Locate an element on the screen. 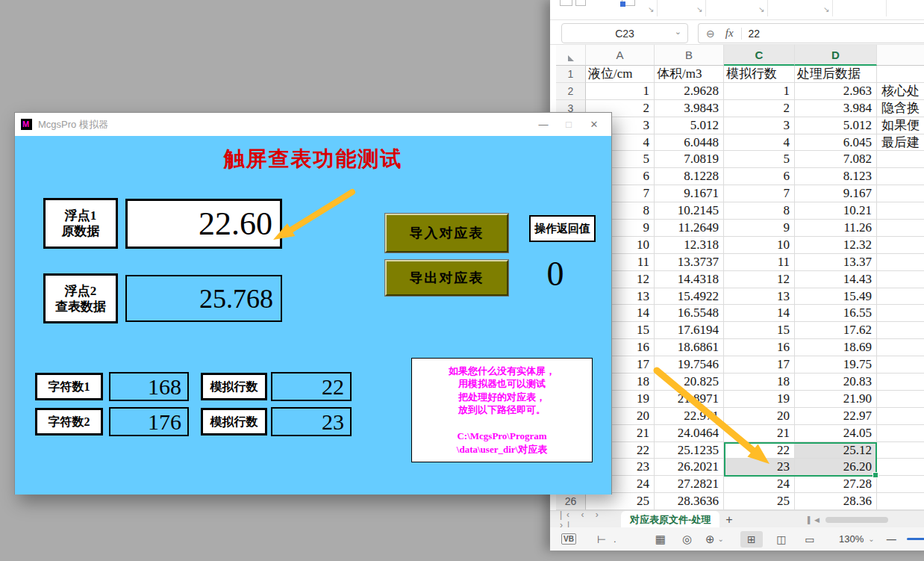 The height and width of the screenshot is (561, 924). cell-D14: 15.49 is located at coordinates (836, 297).